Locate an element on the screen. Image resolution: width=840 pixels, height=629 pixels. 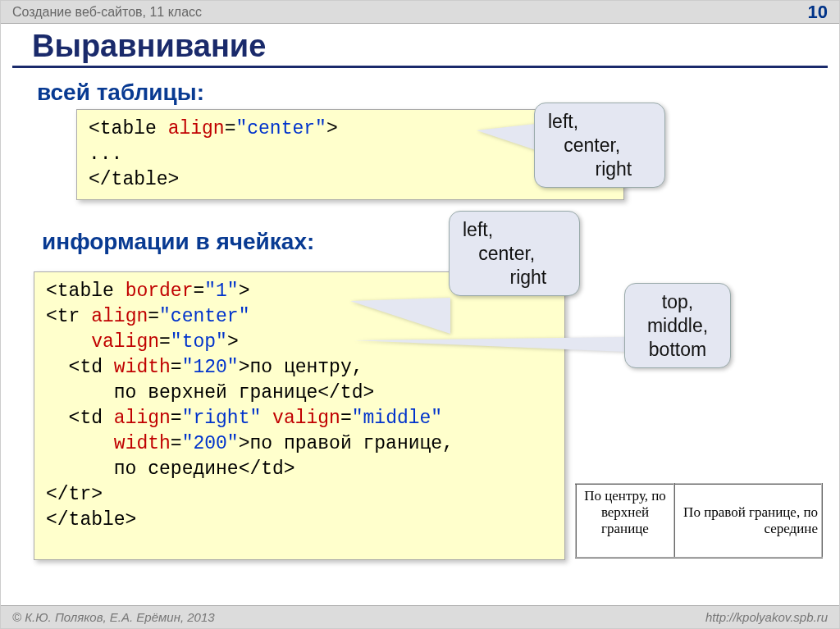
example-cell-right-middle: По правой границе, по середине is located at coordinates (748, 521).